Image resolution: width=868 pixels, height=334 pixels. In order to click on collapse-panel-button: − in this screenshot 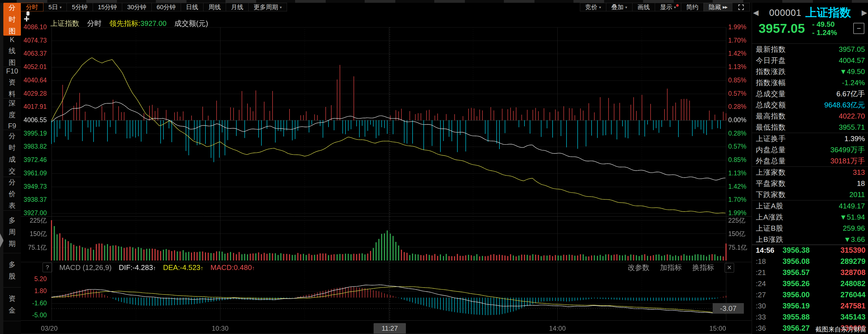, I will do `click(859, 28)`.